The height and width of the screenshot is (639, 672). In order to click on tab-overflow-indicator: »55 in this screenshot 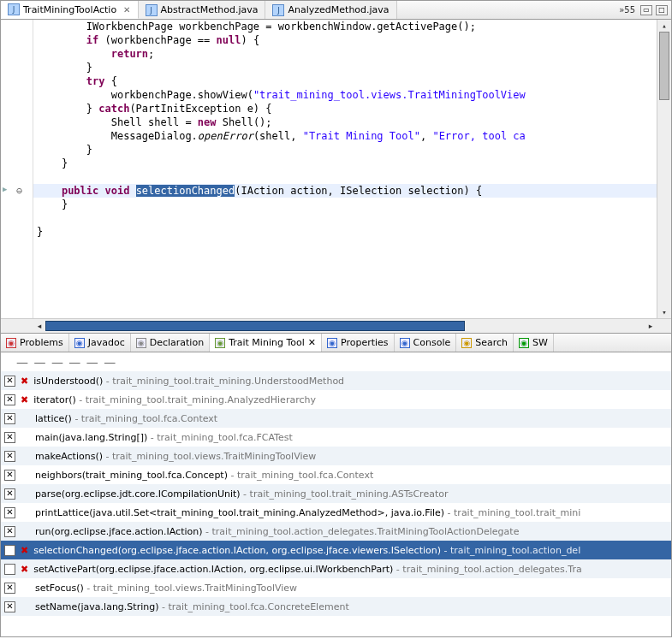, I will do `click(627, 10)`.